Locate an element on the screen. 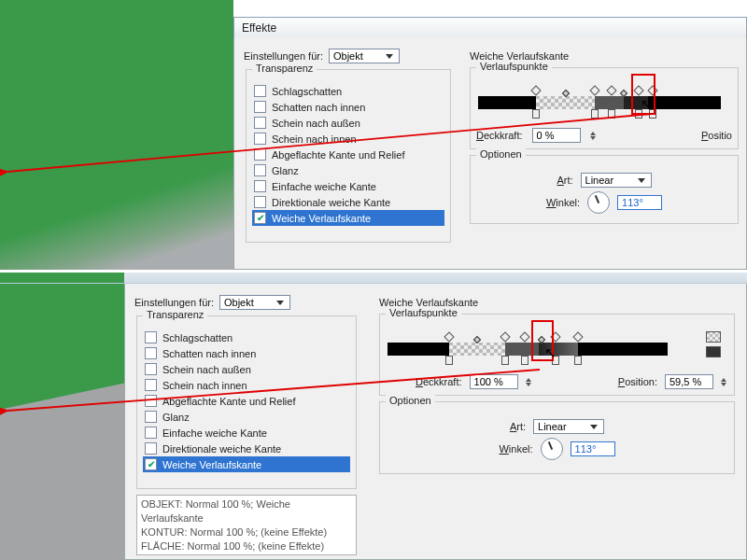  summary-listbox: OBJEKT: Normal 100 %; Weiche Verlaufskan… is located at coordinates (247, 525).